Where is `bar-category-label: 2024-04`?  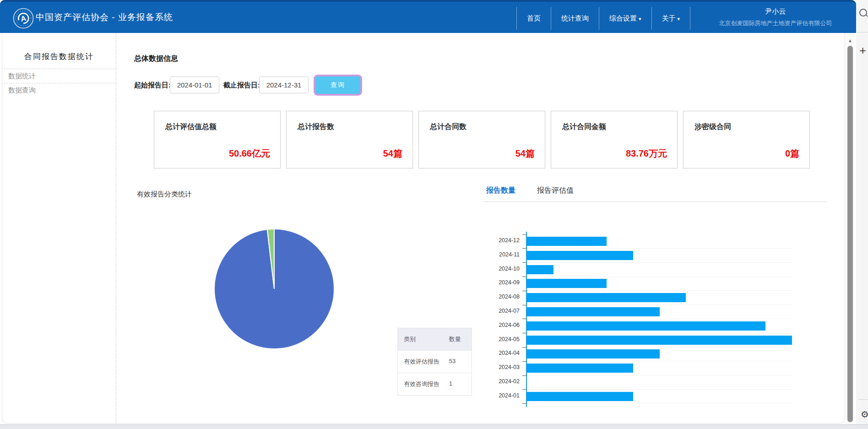 bar-category-label: 2024-04 is located at coordinates (497, 353).